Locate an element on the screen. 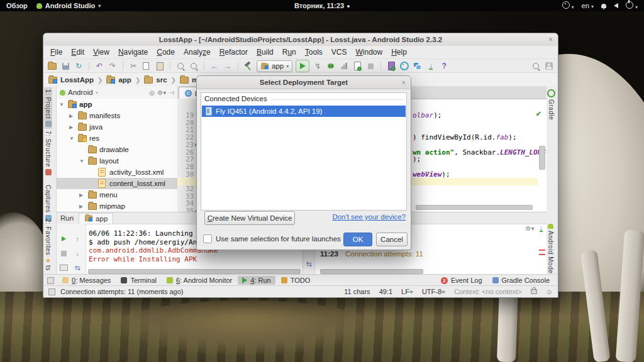  device-manager-icon is located at coordinates (418, 66).